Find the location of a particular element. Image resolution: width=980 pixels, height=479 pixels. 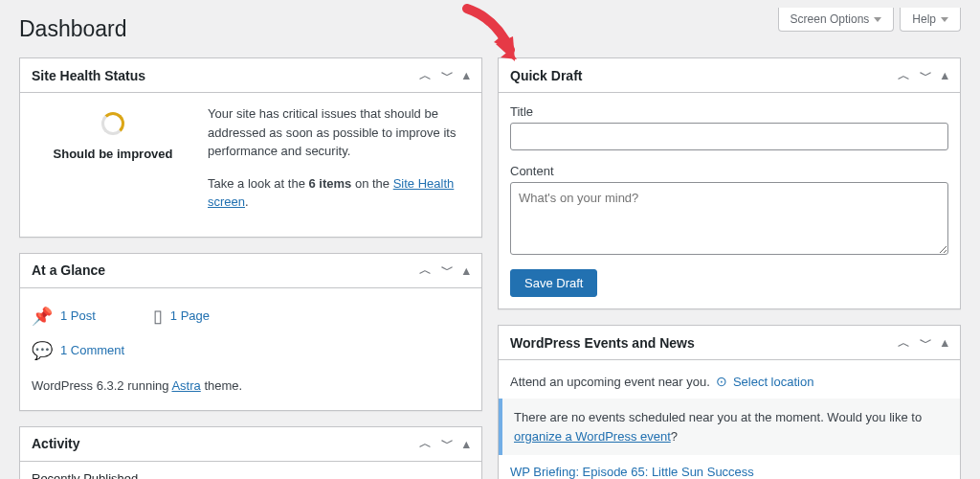

news-link: WP Briefing: Episode 65: Little Sun Succ… is located at coordinates (632, 471).